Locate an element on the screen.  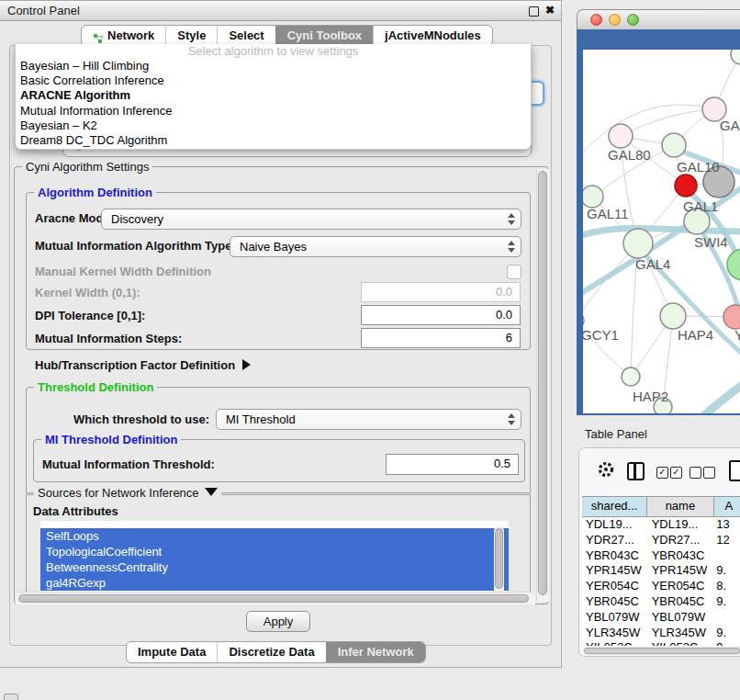
network-node-y is located at coordinates (732, 317).